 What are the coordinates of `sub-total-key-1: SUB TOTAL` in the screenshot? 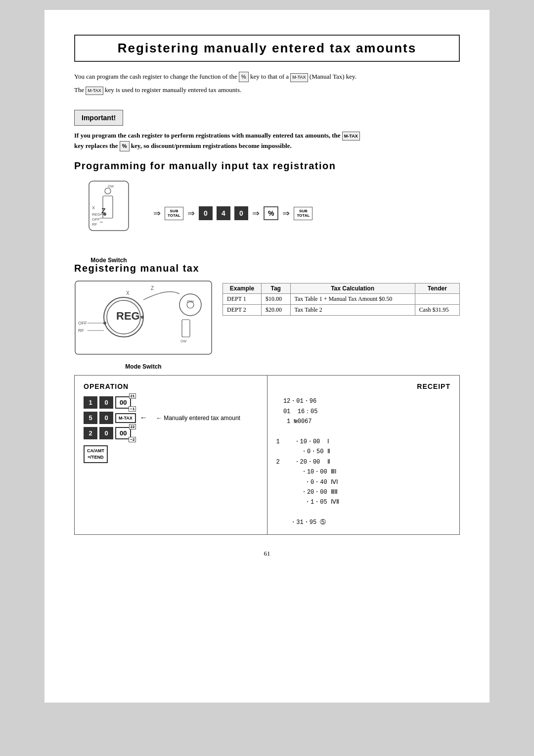 It's located at (174, 214).